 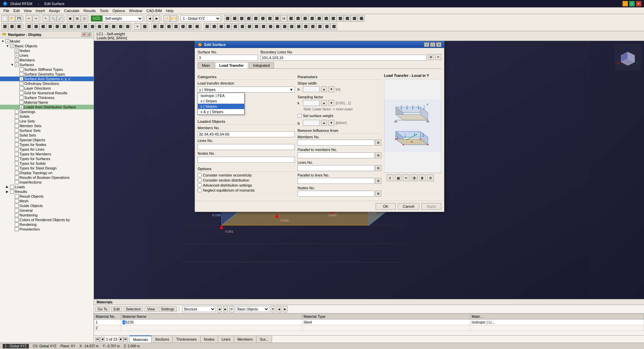 What do you see at coordinates (5, 27) in the screenshot?
I see `tb2-1: ⬛` at bounding box center [5, 27].